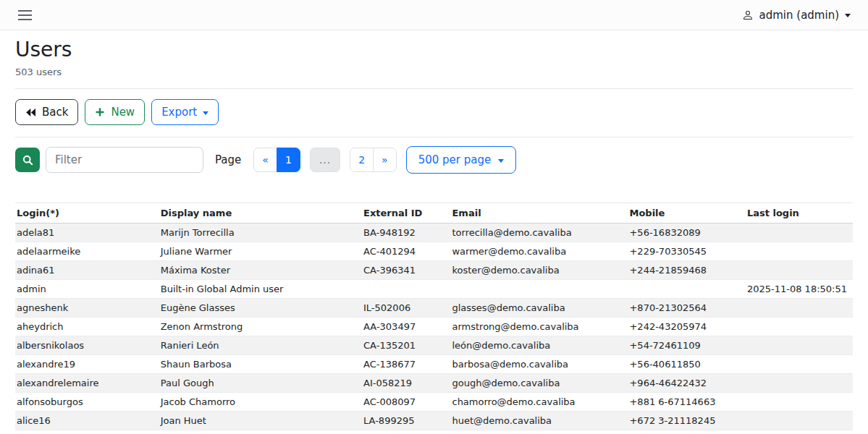 The height and width of the screenshot is (434, 868). What do you see at coordinates (799, 289) in the screenshot?
I see `cell-last-login: 2025-11-08 18:50:51` at bounding box center [799, 289].